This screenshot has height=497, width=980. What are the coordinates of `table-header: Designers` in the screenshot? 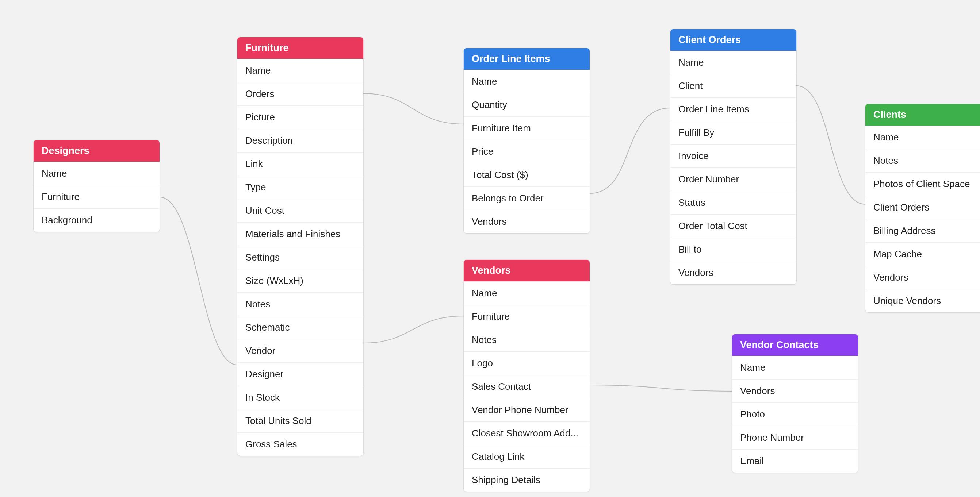 It's located at (97, 151).